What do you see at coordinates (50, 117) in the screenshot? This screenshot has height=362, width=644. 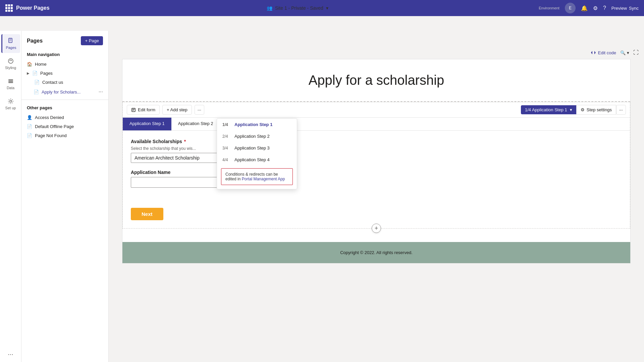 I see `nav-item-access-denied-label: Access Denied` at bounding box center [50, 117].